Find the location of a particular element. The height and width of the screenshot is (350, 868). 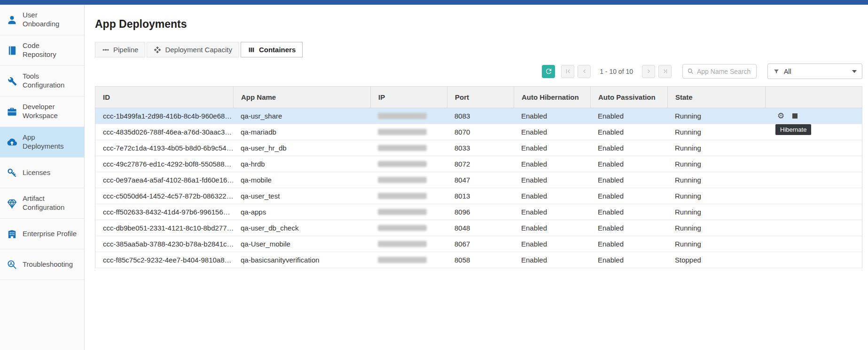

page-title: App Deployments is located at coordinates (478, 24).